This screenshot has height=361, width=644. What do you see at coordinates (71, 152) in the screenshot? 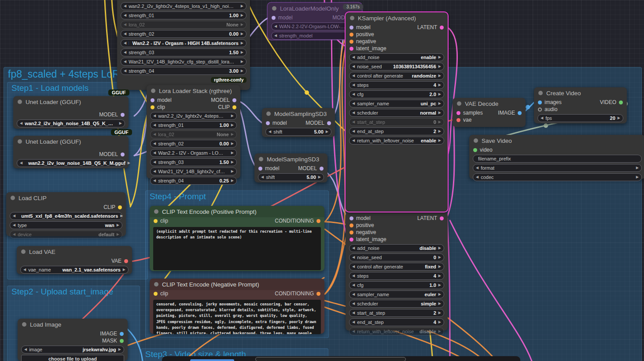
I see `node-unet-loader-gguf-2: Unet Loader (GGUF) MODEL ◀u ...wan2.2_i2…` at bounding box center [71, 152].